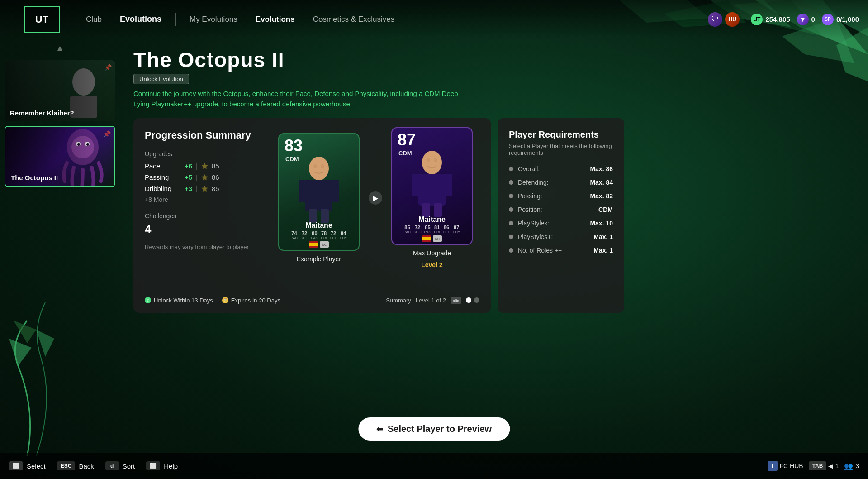 This screenshot has height=479, width=868. Describe the element at coordinates (86, 466) in the screenshot. I see `back-action-label: Back` at that location.